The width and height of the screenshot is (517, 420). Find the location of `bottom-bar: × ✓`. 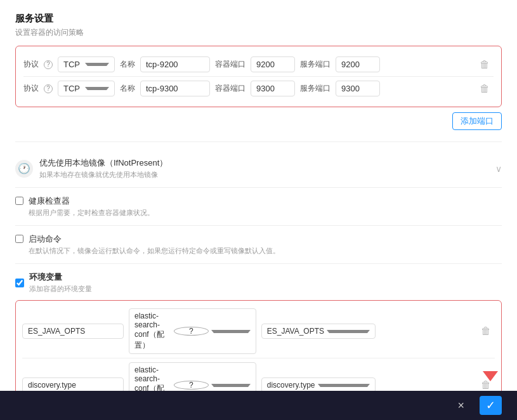

bottom-bar: × ✓ is located at coordinates (259, 405).